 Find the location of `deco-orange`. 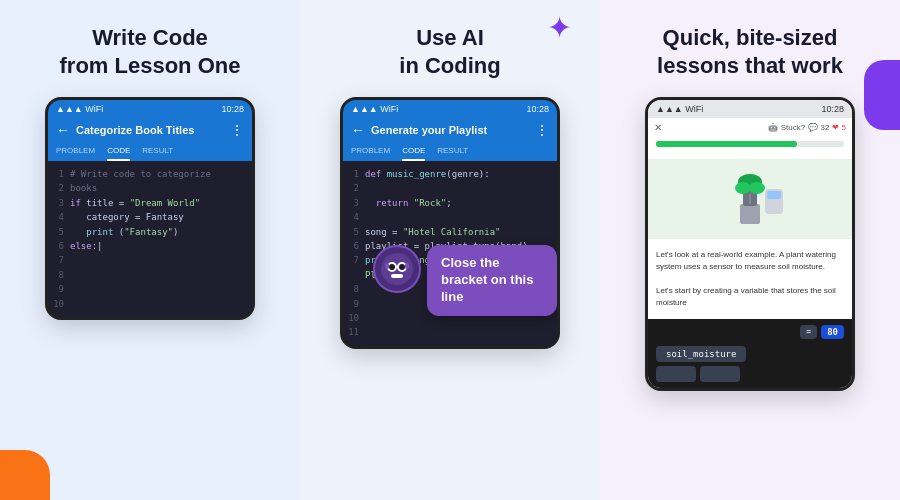

deco-orange is located at coordinates (25, 475).